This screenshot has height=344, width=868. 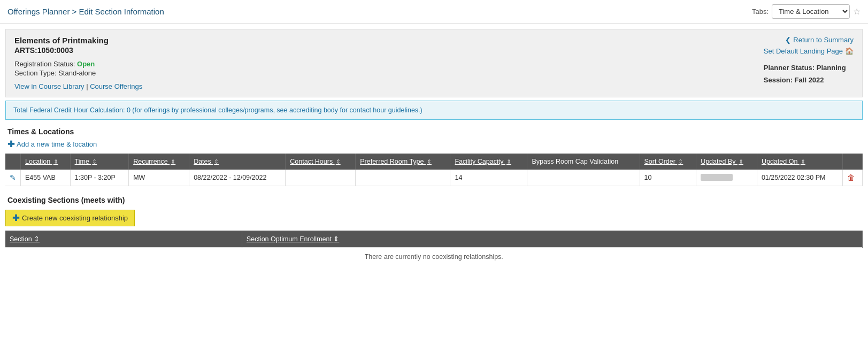 I want to click on row-recurrence: MW, so click(x=159, y=178).